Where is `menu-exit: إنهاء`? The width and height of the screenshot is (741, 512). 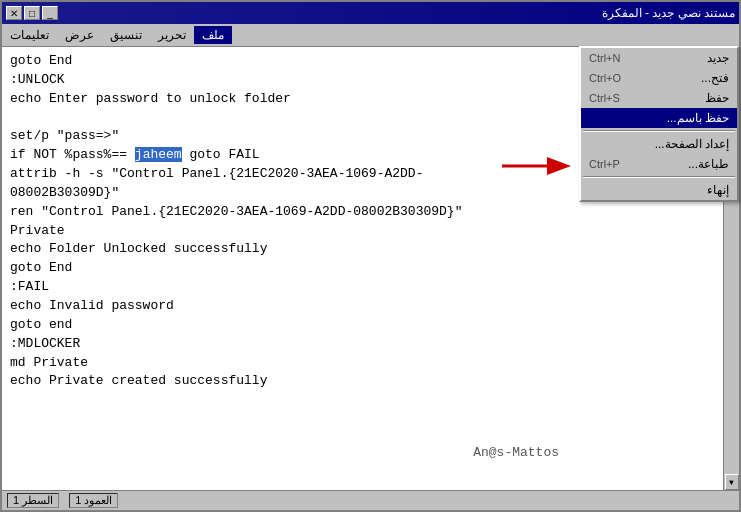 menu-exit: إنهاء is located at coordinates (659, 190).